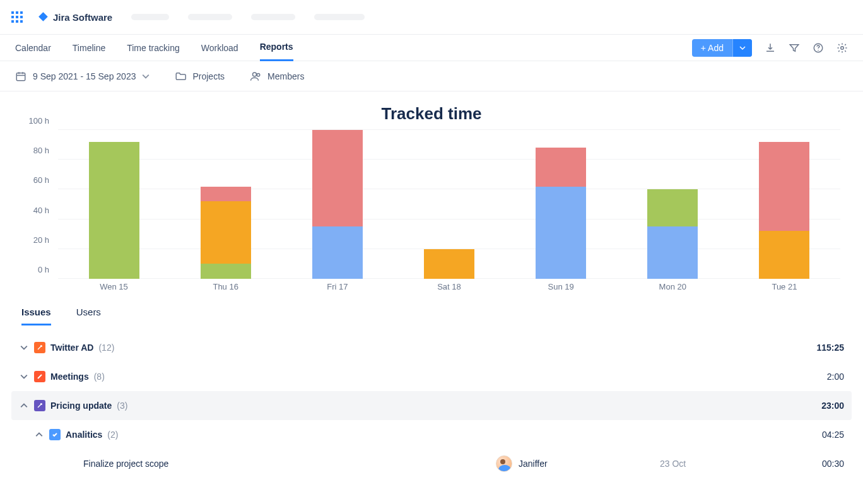  I want to click on issue-title: Twitter AD(12), so click(82, 348).